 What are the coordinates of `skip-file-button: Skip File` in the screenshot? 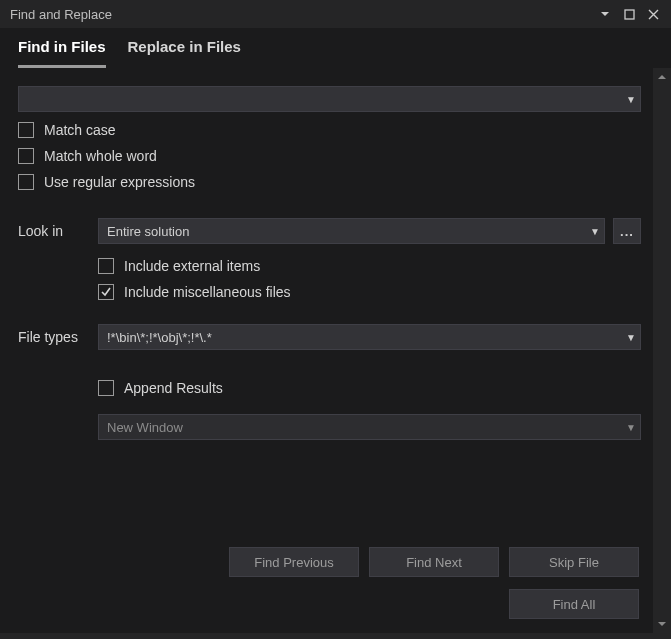 It's located at (574, 562).